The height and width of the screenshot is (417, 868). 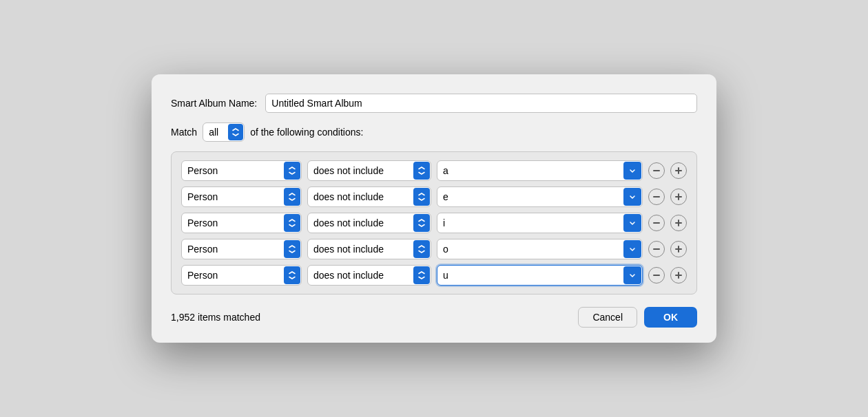 What do you see at coordinates (434, 317) in the screenshot?
I see `bottom-row: 1,952 items matched Cancel OK` at bounding box center [434, 317].